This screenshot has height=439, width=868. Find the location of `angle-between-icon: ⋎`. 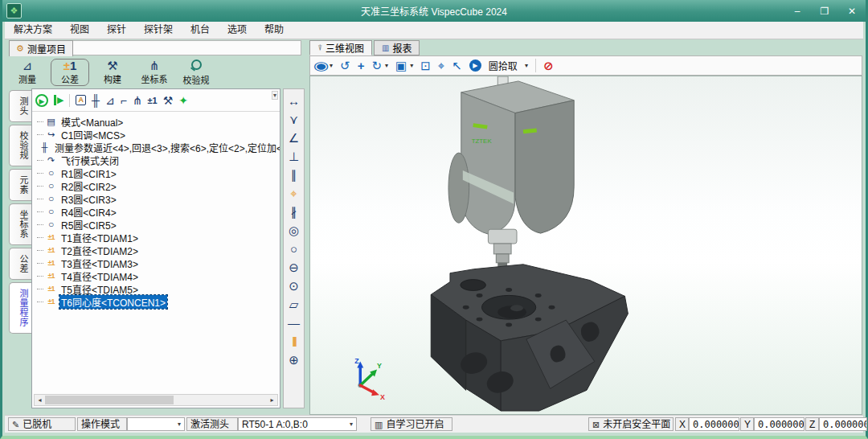

angle-between-icon: ⋎ is located at coordinates (294, 119).